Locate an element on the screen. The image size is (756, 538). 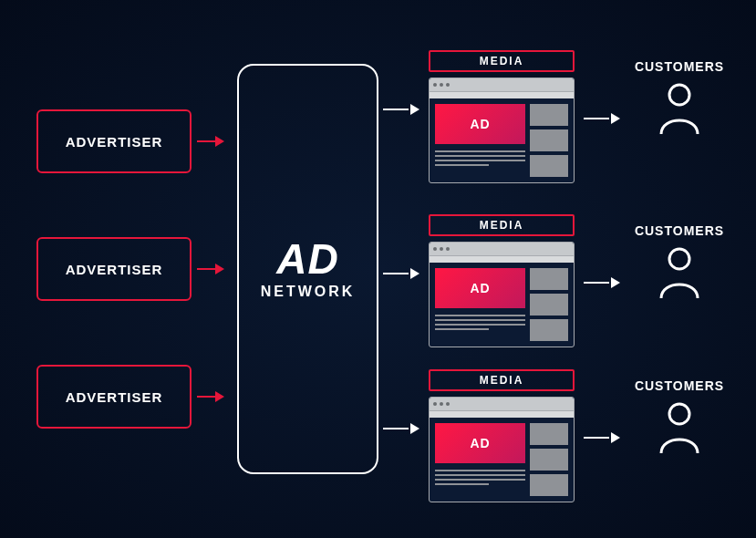
media-block-3: MEDIA AD is located at coordinates (502, 436).